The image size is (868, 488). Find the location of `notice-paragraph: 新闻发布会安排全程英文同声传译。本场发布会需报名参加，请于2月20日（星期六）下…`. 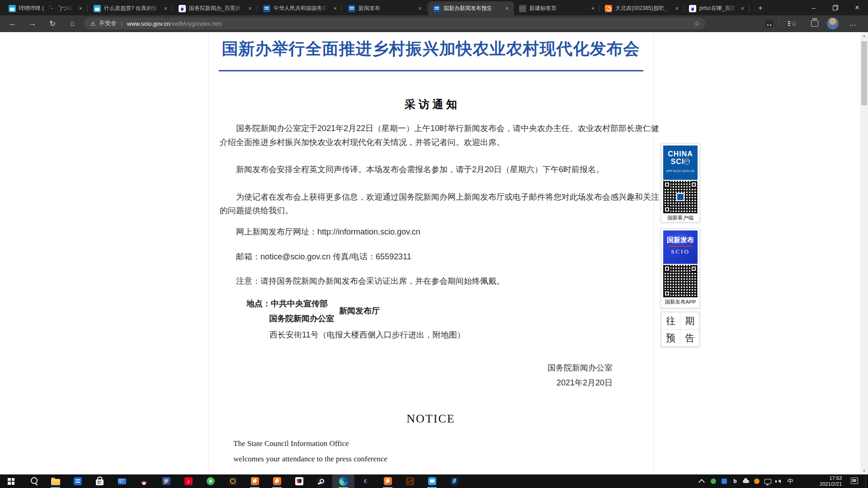

notice-paragraph: 新闻发布会安排全程英文同声传译。本场发布会需报名参加，请于2月20日（星期六）下… is located at coordinates (420, 170).